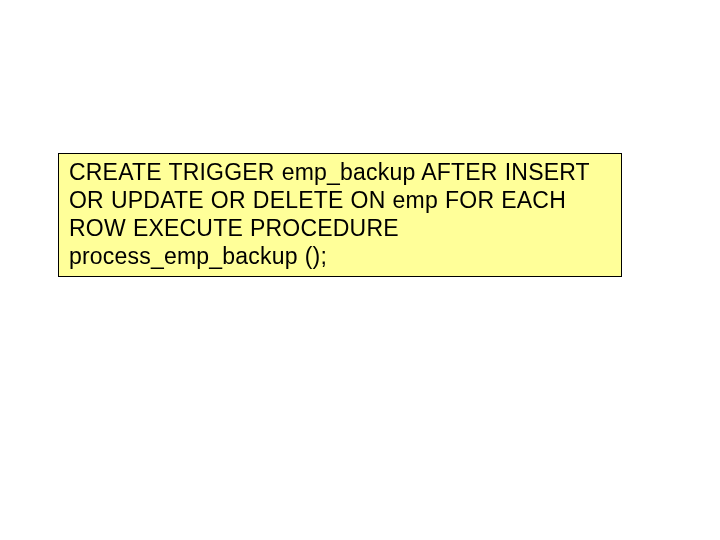 Image resolution: width=720 pixels, height=540 pixels. What do you see at coordinates (198, 256) in the screenshot?
I see `code-line-4: process_emp_backup ();` at bounding box center [198, 256].